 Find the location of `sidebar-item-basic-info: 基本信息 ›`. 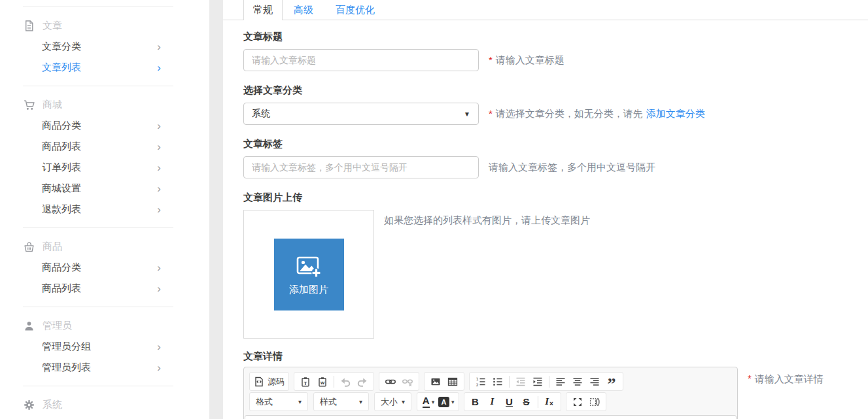

sidebar-item-basic-info: 基本信息 › is located at coordinates (105, 417).